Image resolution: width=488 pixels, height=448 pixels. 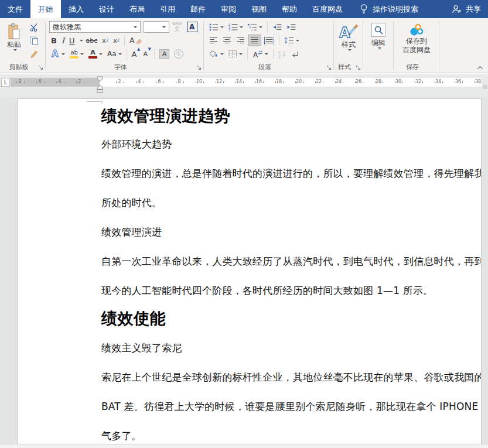 I want to click on save-to-baidu-button: 保存到 百度网盘, so click(x=417, y=37).